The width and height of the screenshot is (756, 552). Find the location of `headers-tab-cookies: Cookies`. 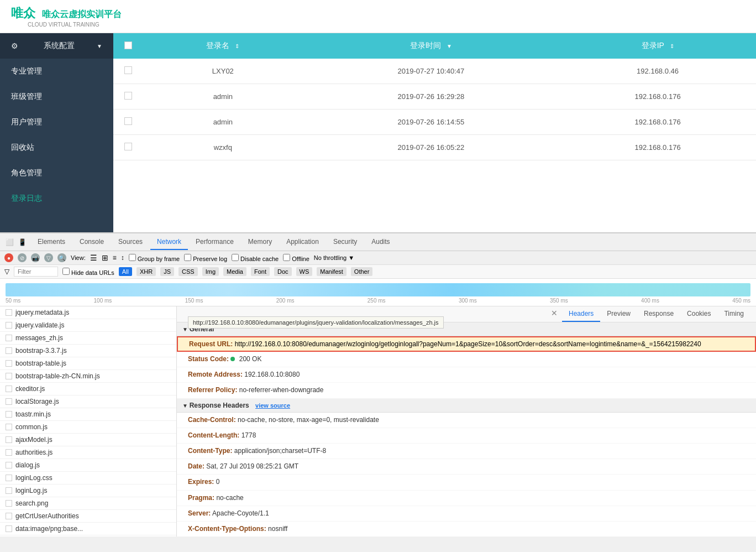

headers-tab-cookies: Cookies is located at coordinates (699, 314).